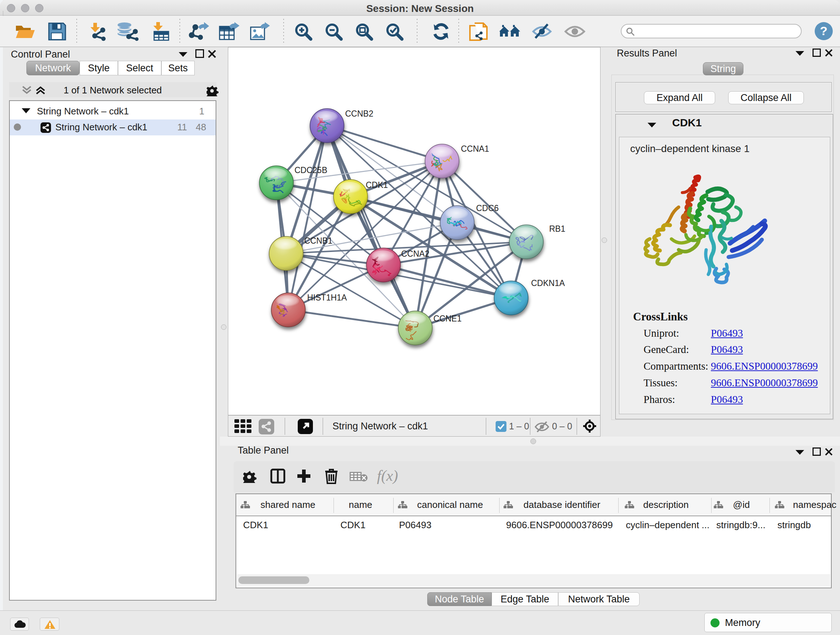 Image resolution: width=840 pixels, height=635 pixels. What do you see at coordinates (377, 185) in the screenshot?
I see `svg-text: CDK1` at bounding box center [377, 185].